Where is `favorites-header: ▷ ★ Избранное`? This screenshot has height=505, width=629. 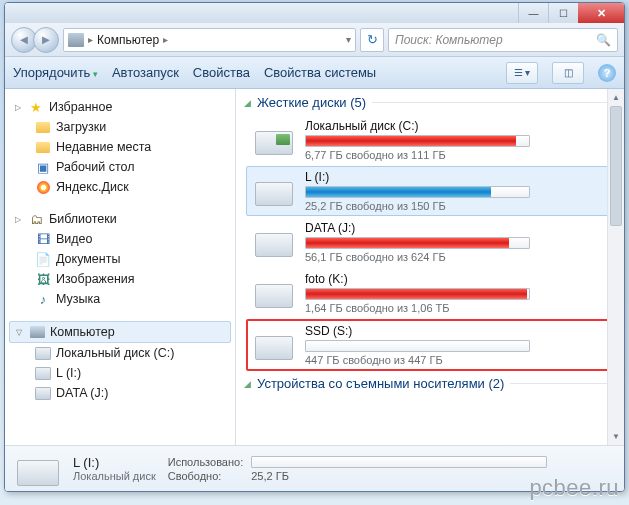 favorites-header: ▷ ★ Избранное is located at coordinates (120, 107).